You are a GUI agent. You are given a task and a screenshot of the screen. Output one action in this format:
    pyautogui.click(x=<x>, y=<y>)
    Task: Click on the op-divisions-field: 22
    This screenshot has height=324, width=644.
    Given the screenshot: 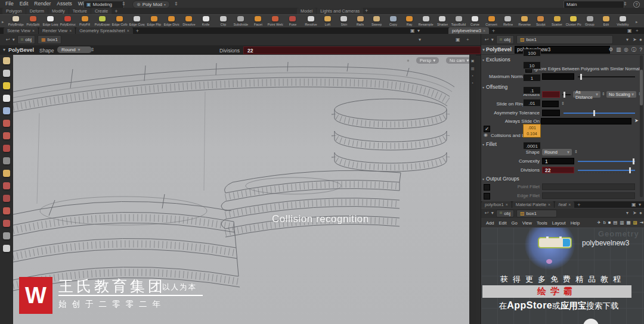 What is the action you would take?
    pyautogui.click(x=362, y=50)
    